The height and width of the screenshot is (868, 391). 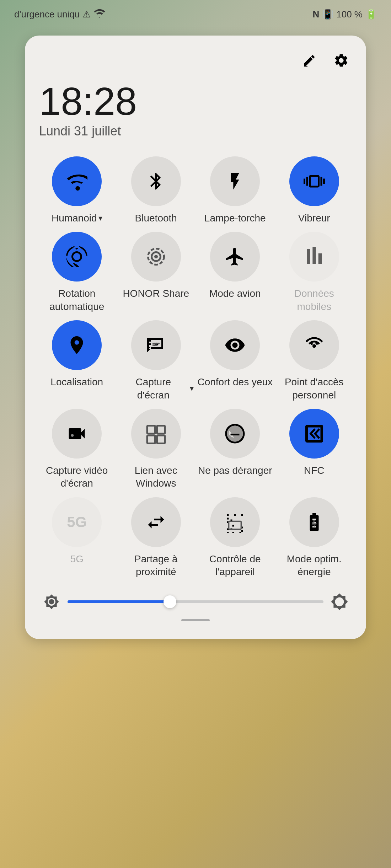 I want to click on tile-nearby-share: Partage à proximité, so click(x=156, y=538).